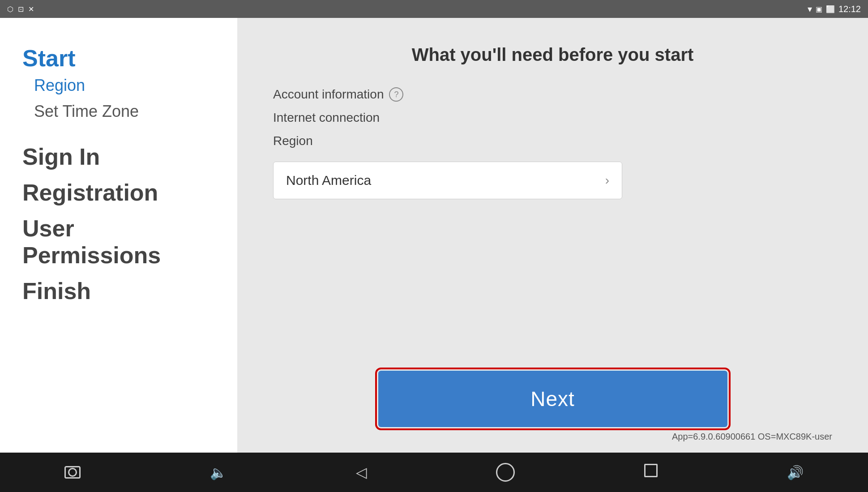 This screenshot has height=492, width=868. I want to click on recents-icon, so click(651, 471).